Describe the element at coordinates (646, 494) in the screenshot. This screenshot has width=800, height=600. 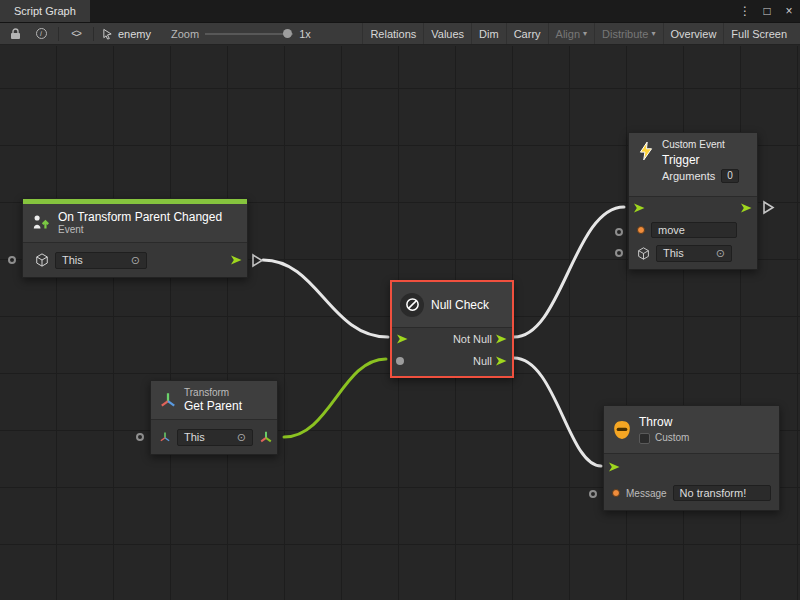
I see `message-label: Message` at that location.